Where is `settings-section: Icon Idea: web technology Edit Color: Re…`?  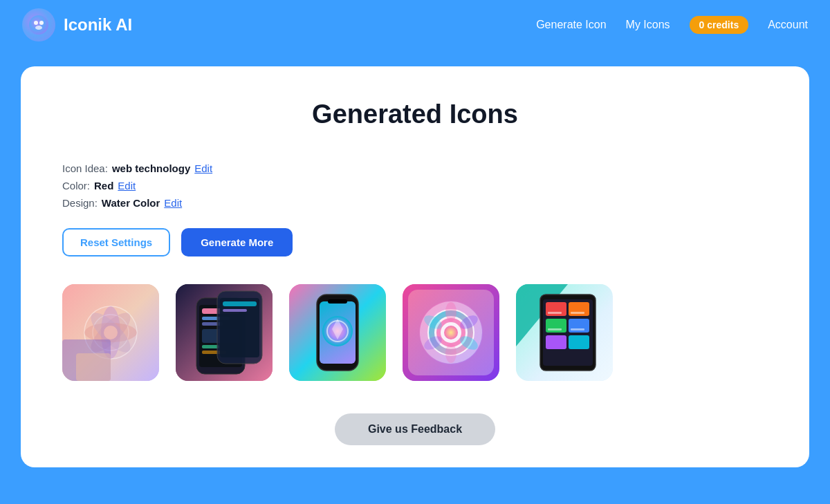
settings-section: Icon Idea: web technology Edit Color: Re… is located at coordinates (415, 185).